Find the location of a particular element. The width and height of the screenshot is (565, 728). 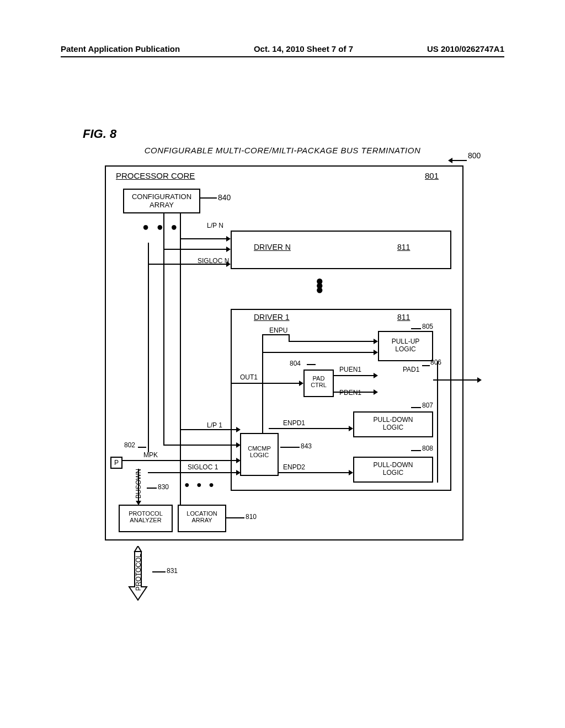

out1-label: OUT1 is located at coordinates (249, 377).